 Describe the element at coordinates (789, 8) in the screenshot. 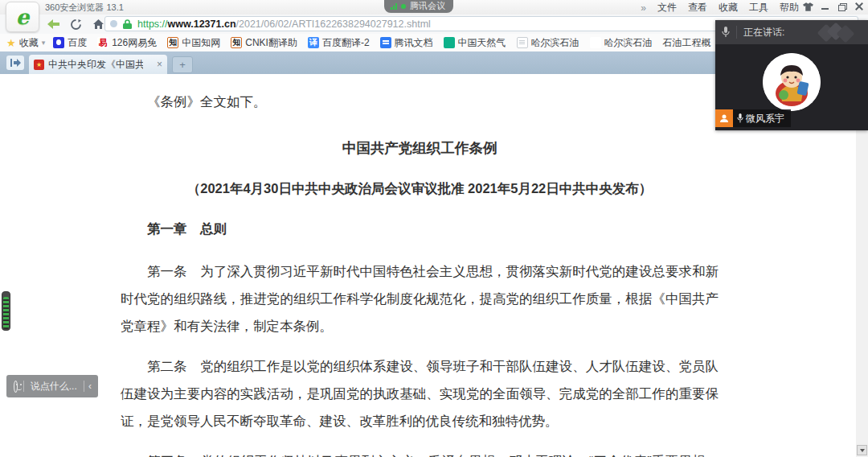

I see `menu-help: 帮助` at that location.